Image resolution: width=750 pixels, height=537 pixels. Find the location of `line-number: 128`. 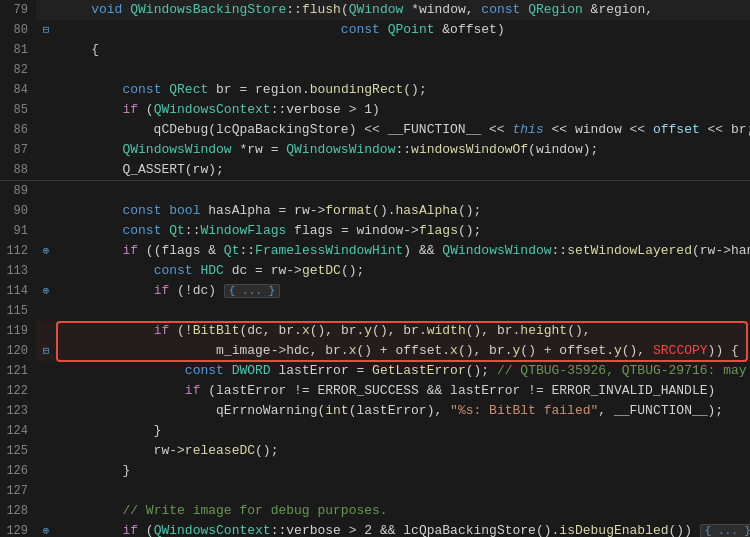

line-number: 128 is located at coordinates (18, 511).